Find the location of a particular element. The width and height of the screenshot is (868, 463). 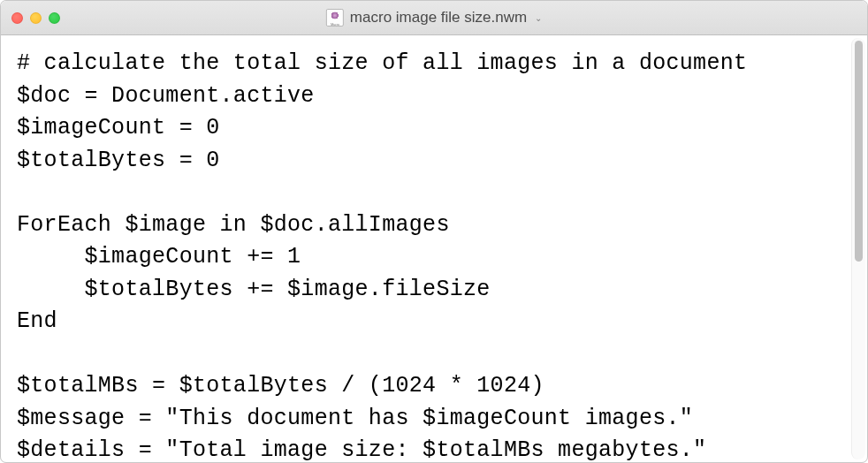

code-line: $totalBytes += $image.fileSize is located at coordinates (254, 290).